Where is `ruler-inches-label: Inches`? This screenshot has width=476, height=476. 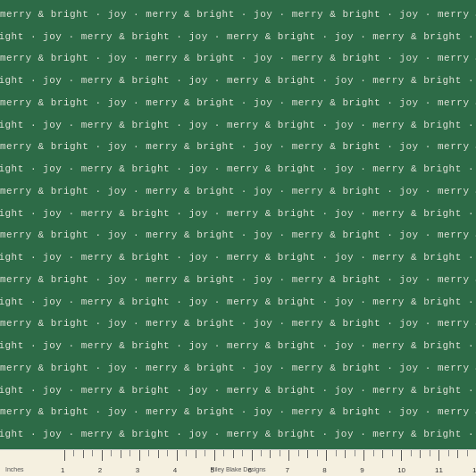 ruler-inches-label: Inches is located at coordinates (14, 470).